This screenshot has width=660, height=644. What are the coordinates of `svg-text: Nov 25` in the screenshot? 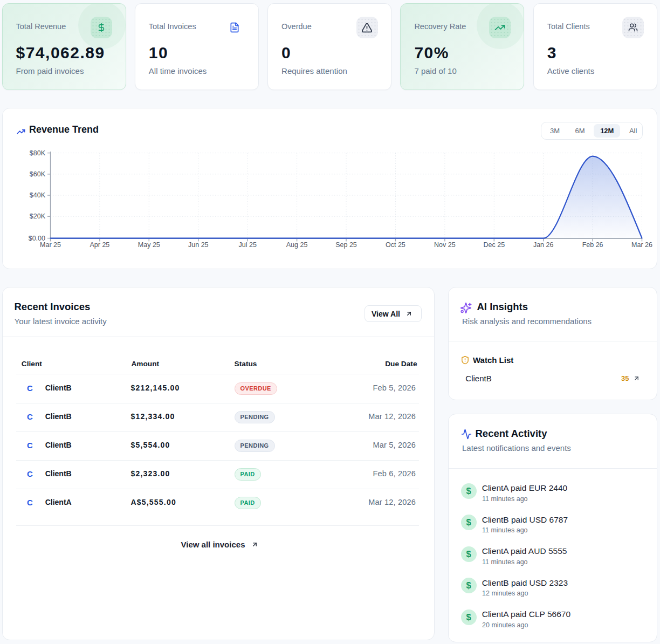 It's located at (445, 245).